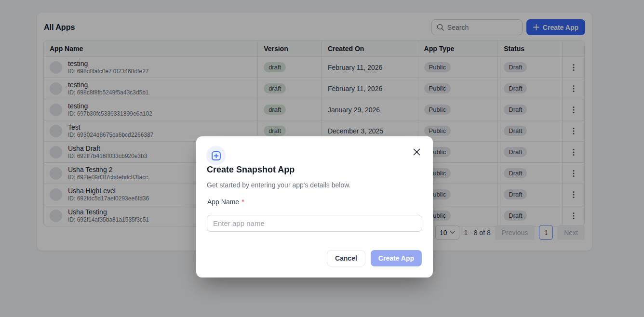 The width and height of the screenshot is (644, 317). Describe the element at coordinates (416, 152) in the screenshot. I see `close-icon` at that location.